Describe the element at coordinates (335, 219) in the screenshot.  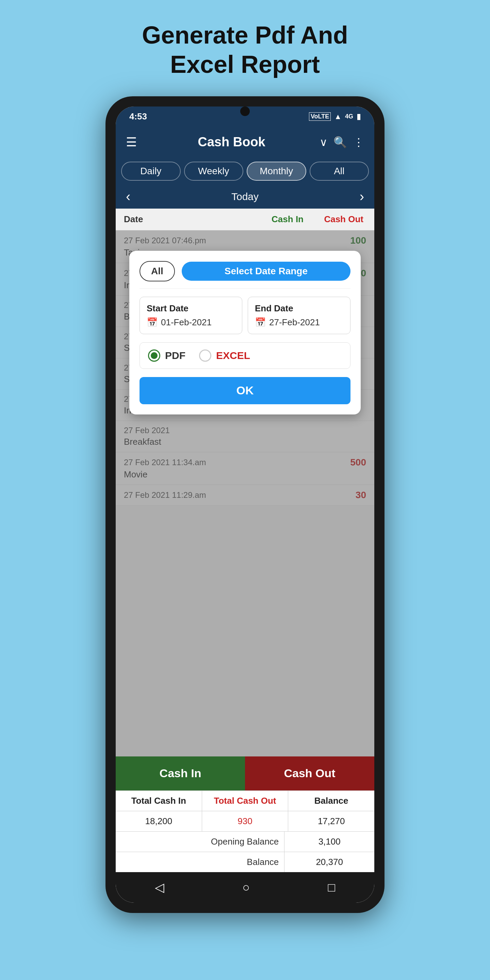
I see `col-cashout: Cash Out` at that location.